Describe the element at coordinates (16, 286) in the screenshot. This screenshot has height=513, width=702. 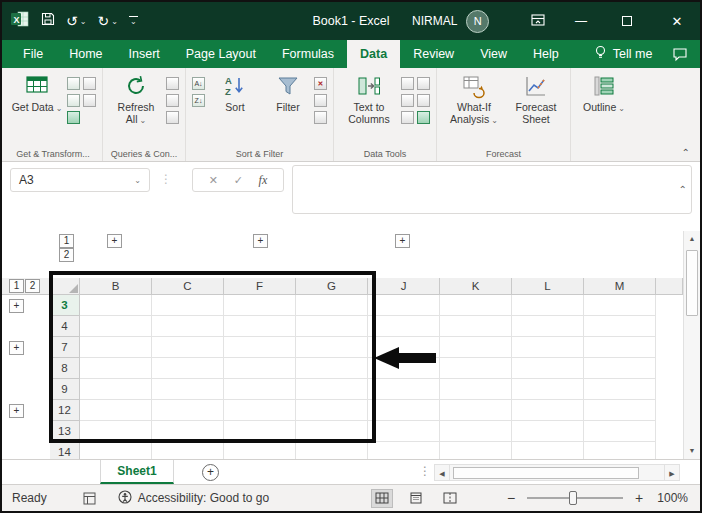
I see `row-outline-level-1-button: 1` at that location.